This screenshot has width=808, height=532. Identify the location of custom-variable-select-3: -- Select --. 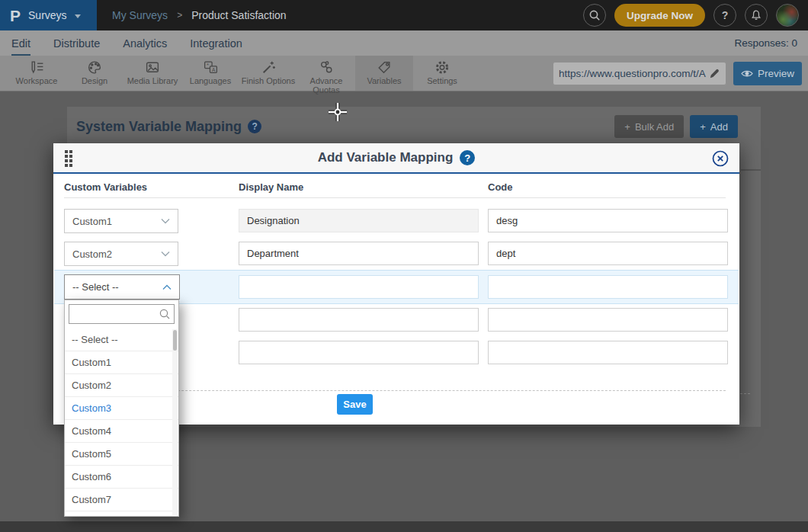
(122, 287).